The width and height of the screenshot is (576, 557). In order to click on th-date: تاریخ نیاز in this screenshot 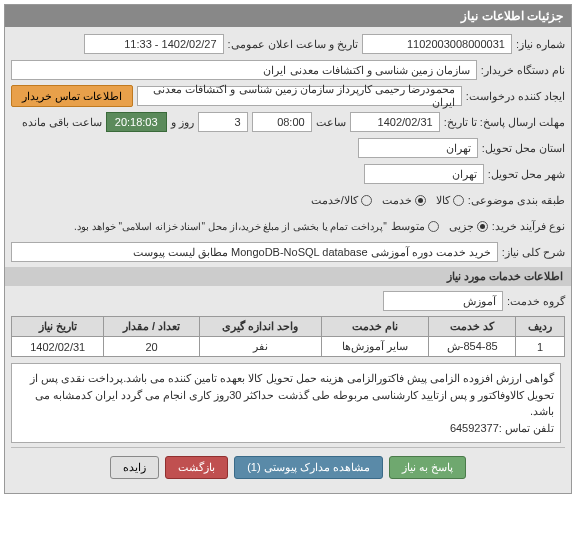, I will do `click(58, 327)`.